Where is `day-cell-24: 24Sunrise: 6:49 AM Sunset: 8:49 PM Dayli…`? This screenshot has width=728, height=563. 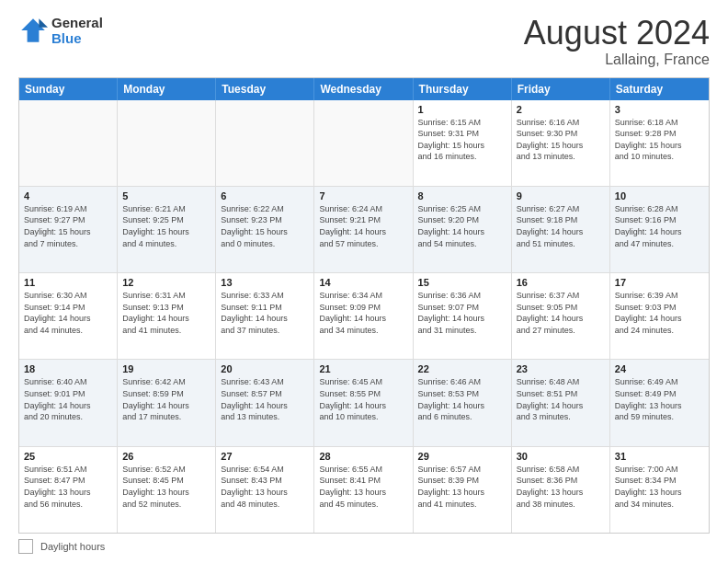 day-cell-24: 24Sunrise: 6:49 AM Sunset: 8:49 PM Dayli… is located at coordinates (660, 403).